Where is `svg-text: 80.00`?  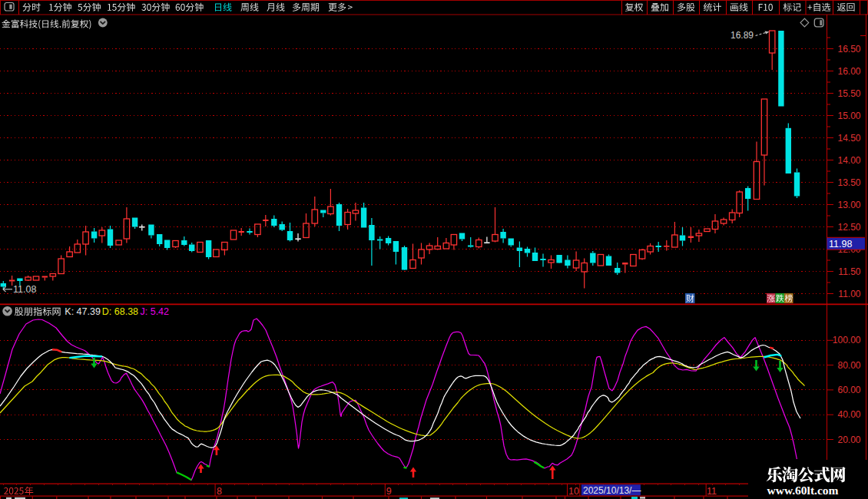
svg-text: 80.00 is located at coordinates (849, 365).